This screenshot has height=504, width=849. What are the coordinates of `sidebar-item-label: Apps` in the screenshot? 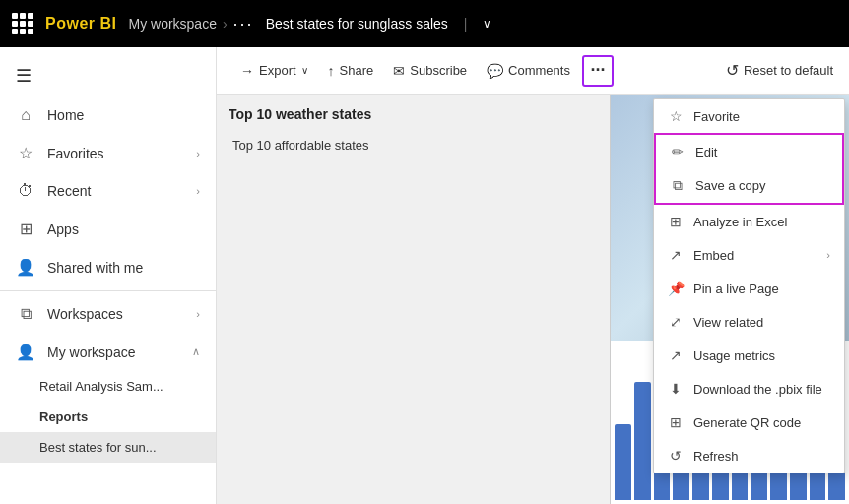 It's located at (63, 229).